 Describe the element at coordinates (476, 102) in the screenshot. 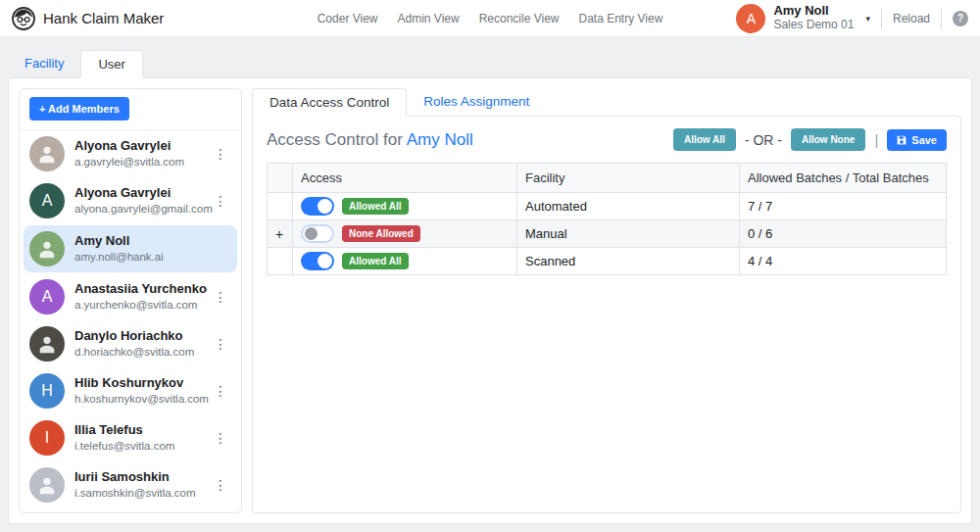

I see `tab-roles-assignment: Roles Assignment` at that location.